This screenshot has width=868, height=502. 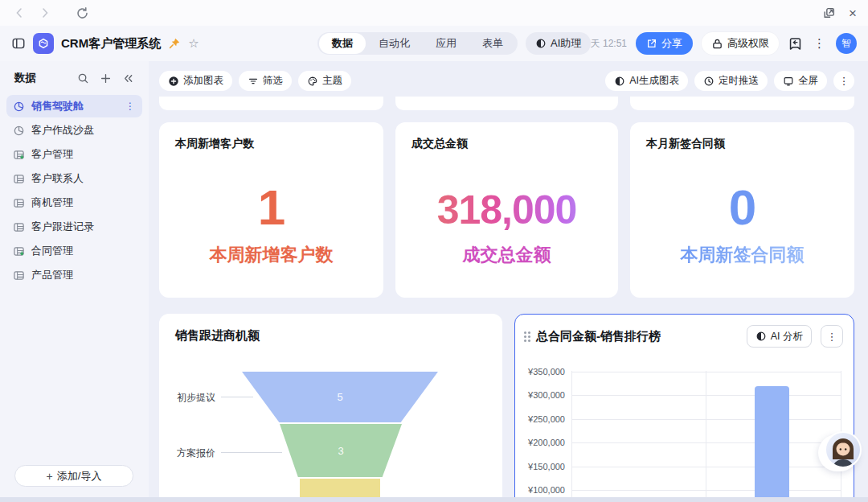 What do you see at coordinates (796, 43) in the screenshot?
I see `version-history-icon` at bounding box center [796, 43].